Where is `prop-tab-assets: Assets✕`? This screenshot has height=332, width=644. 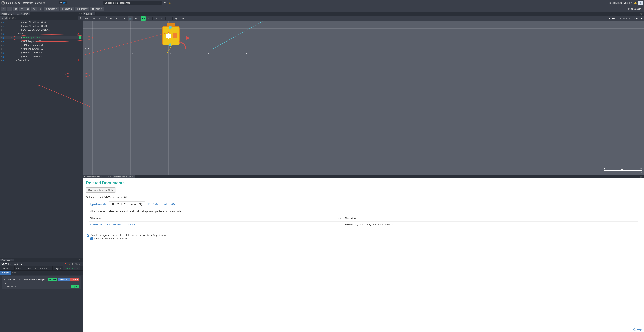 prop-tab-assets: Assets✕ is located at coordinates (32, 268).